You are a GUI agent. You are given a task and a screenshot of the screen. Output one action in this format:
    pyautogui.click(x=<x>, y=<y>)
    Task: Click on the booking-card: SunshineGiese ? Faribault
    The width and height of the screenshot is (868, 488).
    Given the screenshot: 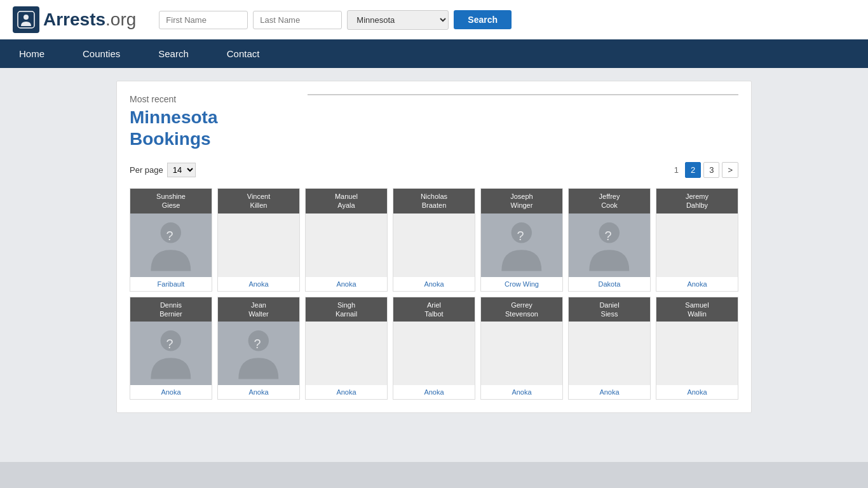 What is the action you would take?
    pyautogui.click(x=171, y=240)
    